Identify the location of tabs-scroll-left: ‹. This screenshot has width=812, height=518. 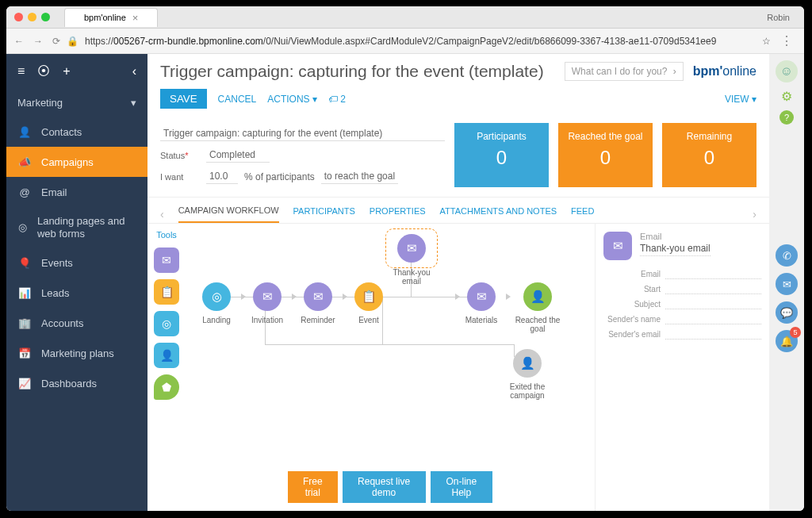
(162, 214).